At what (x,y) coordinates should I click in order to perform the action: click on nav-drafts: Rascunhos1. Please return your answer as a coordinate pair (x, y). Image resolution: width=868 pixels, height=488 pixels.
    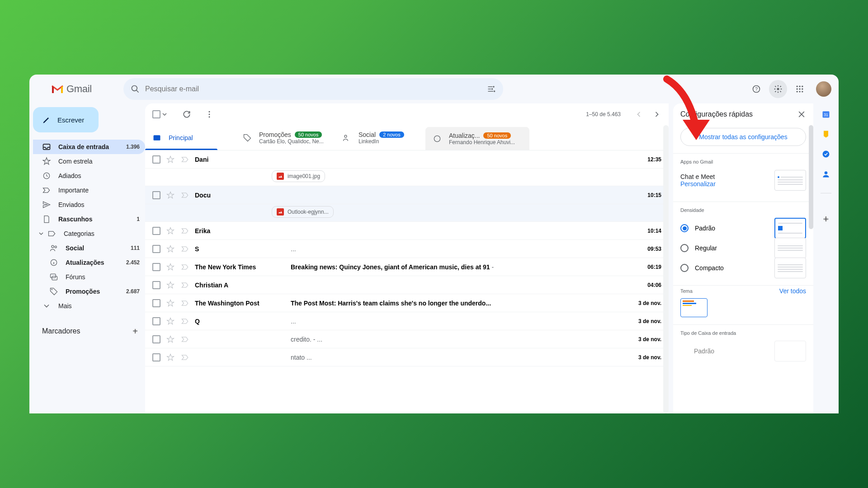
    Looking at the image, I should click on (89, 219).